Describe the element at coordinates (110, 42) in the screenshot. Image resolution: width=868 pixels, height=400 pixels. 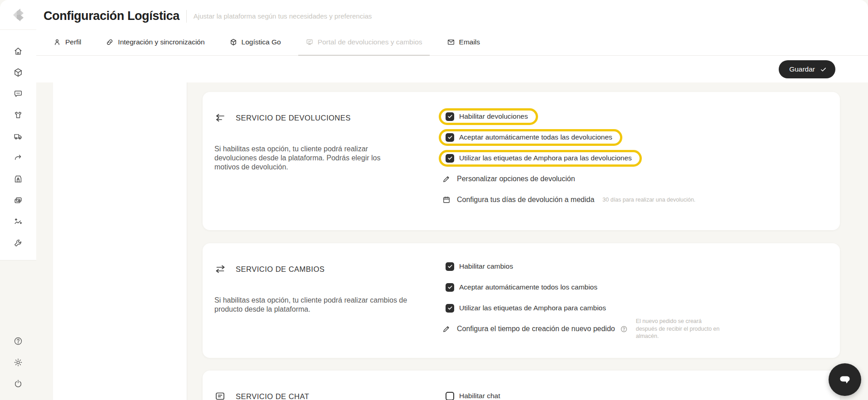
I see `link-icon` at that location.